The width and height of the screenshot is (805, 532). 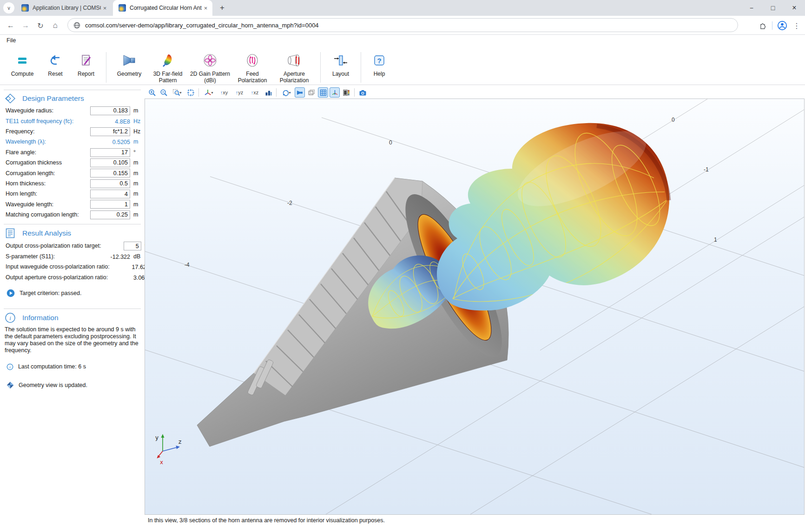 I want to click on parameter-row: Horn thickness: m, so click(x=73, y=184).